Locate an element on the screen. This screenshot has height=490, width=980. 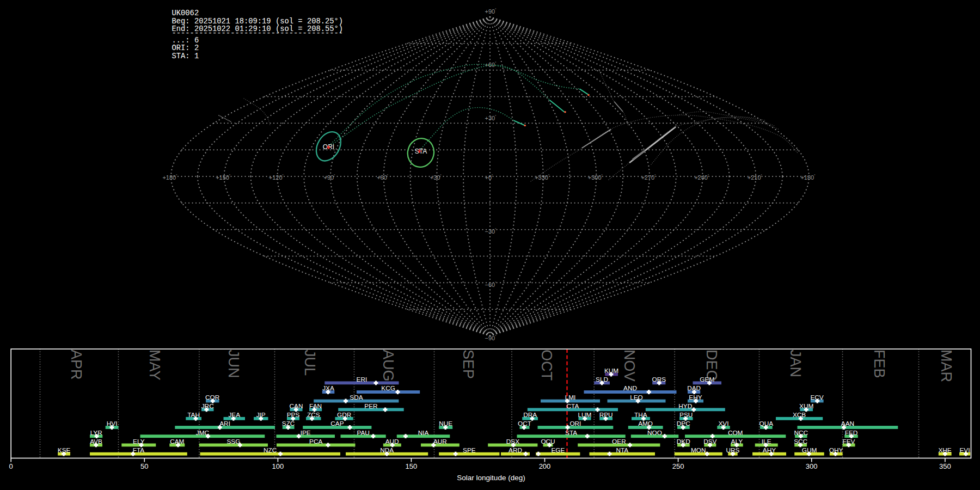
svg-text: KCG is located at coordinates (388, 388).